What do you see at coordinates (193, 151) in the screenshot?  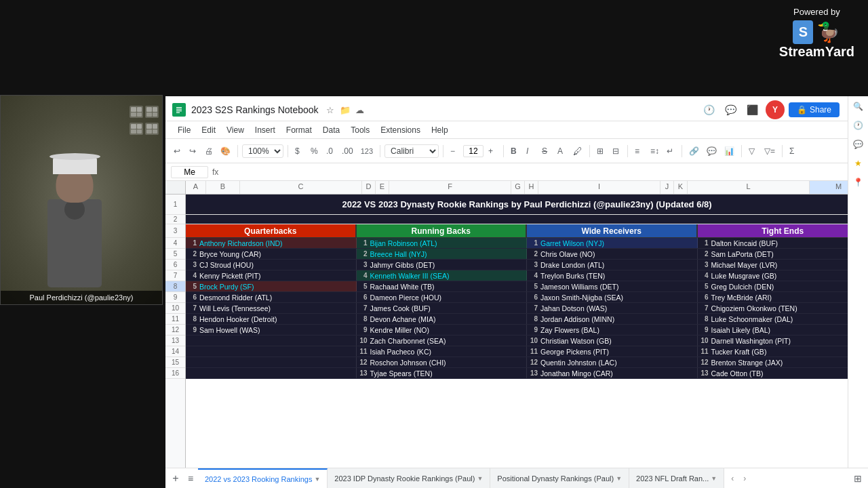 I see `redo-button: ↪` at bounding box center [193, 151].